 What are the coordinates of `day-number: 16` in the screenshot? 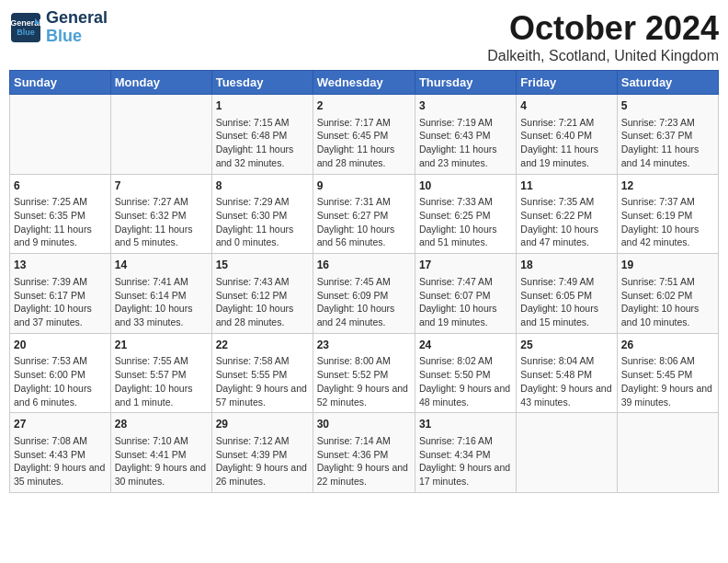 It's located at (364, 265).